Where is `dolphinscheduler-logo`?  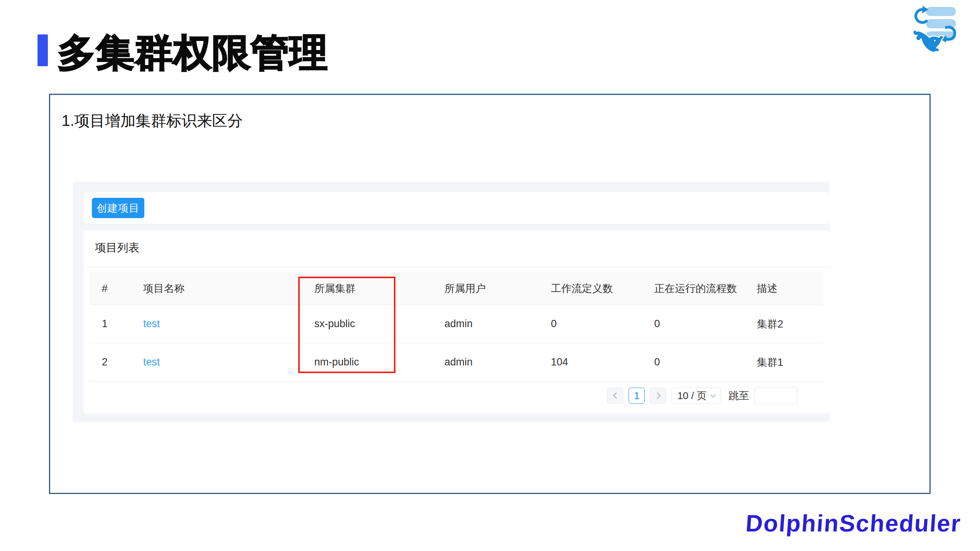 dolphinscheduler-logo is located at coordinates (935, 29).